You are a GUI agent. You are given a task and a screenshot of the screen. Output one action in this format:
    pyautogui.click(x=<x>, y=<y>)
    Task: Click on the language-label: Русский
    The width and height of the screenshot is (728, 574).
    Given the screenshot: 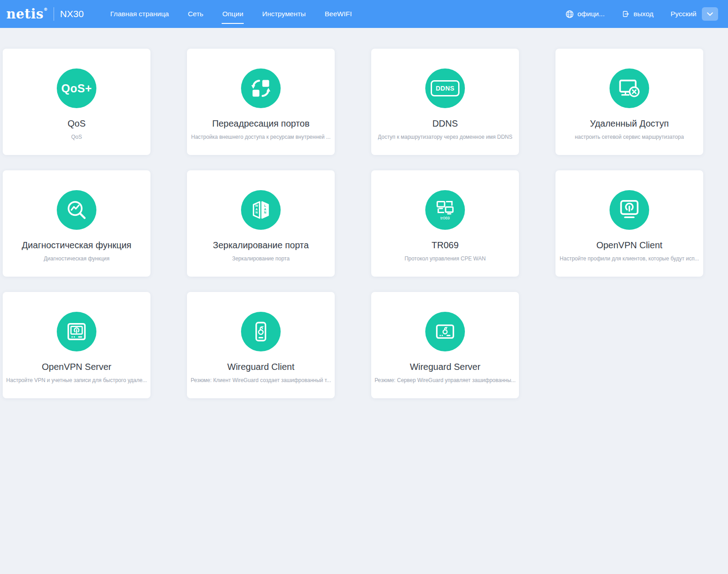 What is the action you would take?
    pyautogui.click(x=683, y=14)
    